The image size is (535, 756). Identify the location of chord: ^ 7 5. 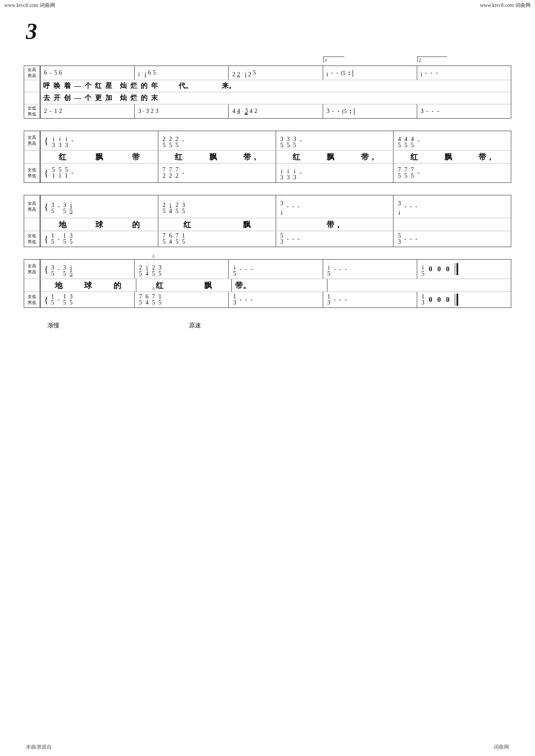
(154, 300).